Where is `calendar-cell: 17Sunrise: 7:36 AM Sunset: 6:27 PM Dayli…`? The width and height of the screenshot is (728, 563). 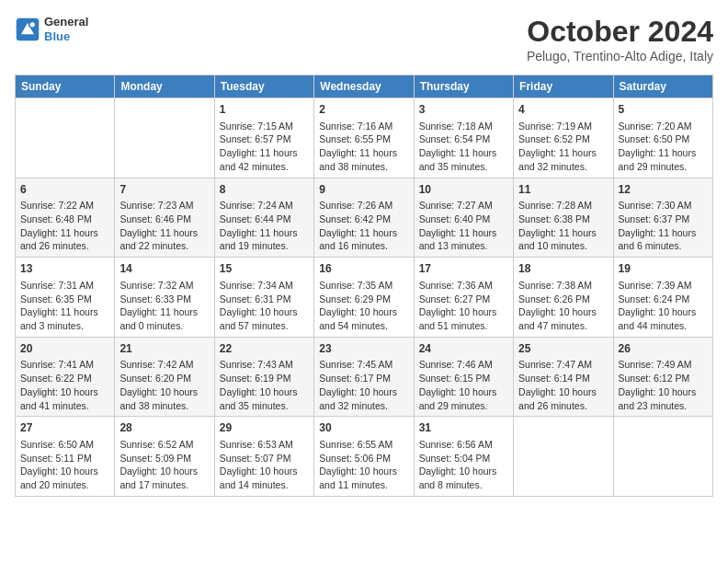 calendar-cell: 17Sunrise: 7:36 AM Sunset: 6:27 PM Dayli… is located at coordinates (463, 298).